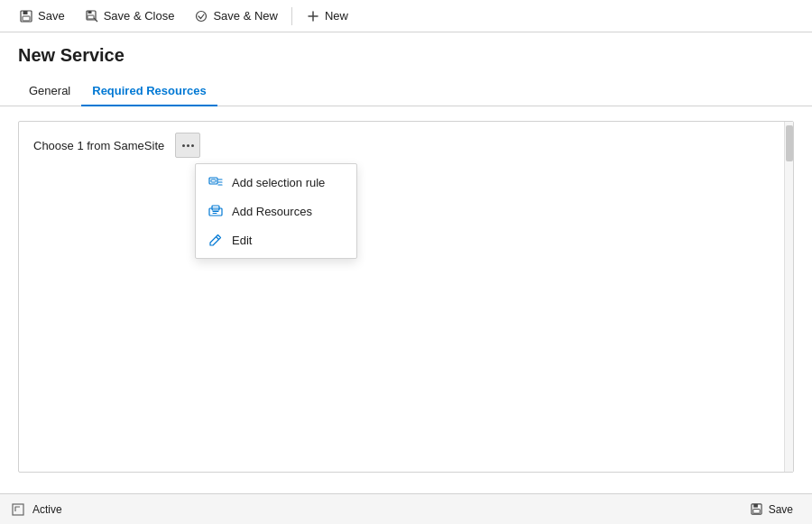  What do you see at coordinates (130, 16) in the screenshot?
I see `save-close-button: Save & Close` at bounding box center [130, 16].